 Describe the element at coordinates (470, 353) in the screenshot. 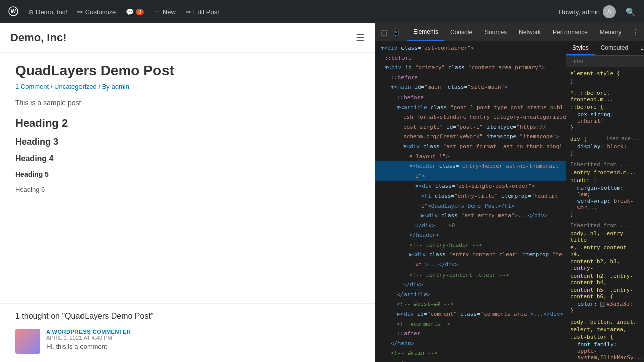

I see `dom-line: <!-- #main -->` at that location.